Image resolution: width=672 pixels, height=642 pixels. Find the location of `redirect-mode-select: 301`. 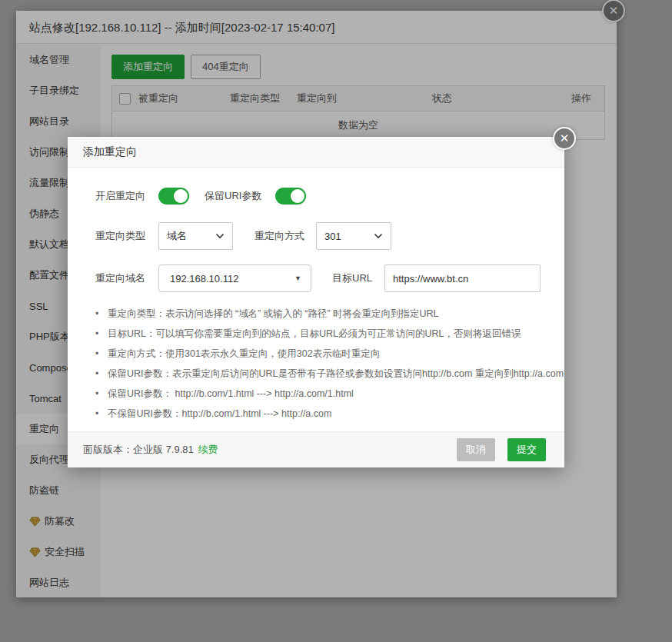

redirect-mode-select: 301 is located at coordinates (354, 236).